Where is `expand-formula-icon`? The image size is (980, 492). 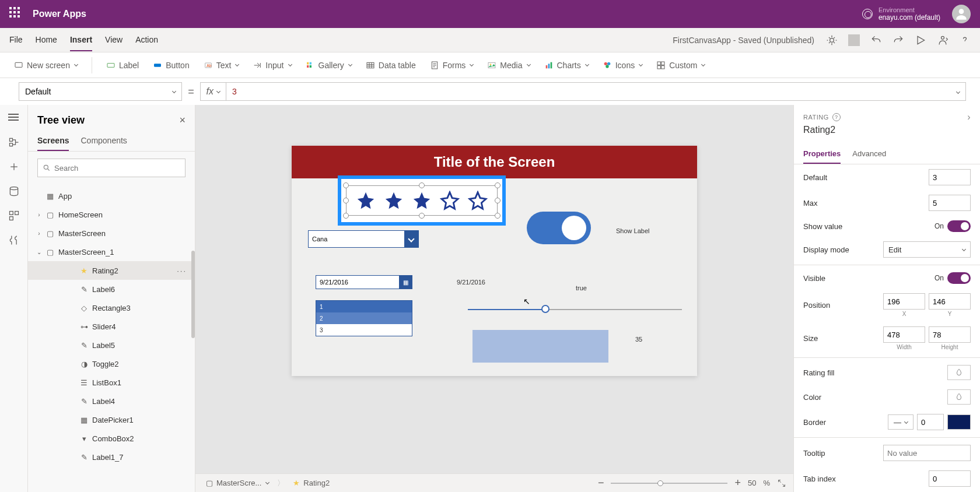
expand-formula-icon is located at coordinates (958, 92).